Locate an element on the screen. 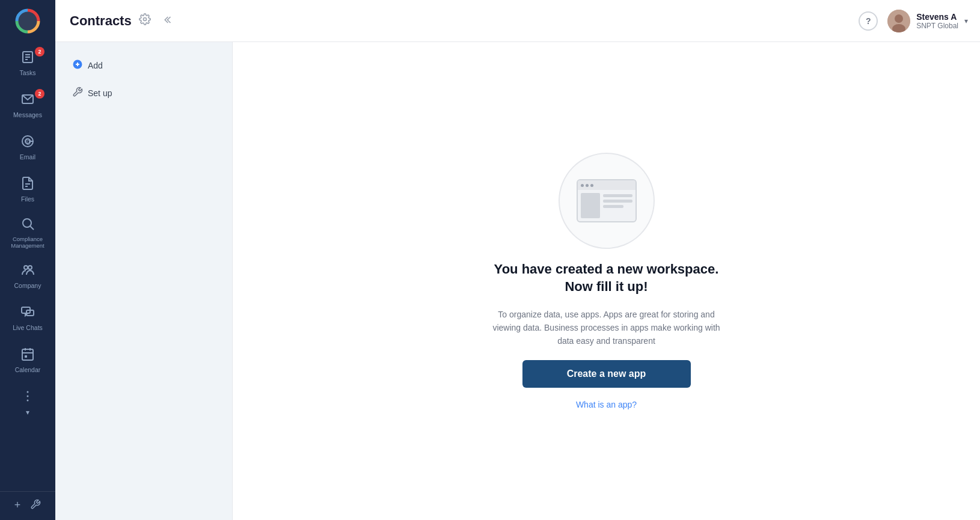 Image resolution: width=980 pixels, height=520 pixels. what-is-app-link: What is an app? is located at coordinates (606, 405).